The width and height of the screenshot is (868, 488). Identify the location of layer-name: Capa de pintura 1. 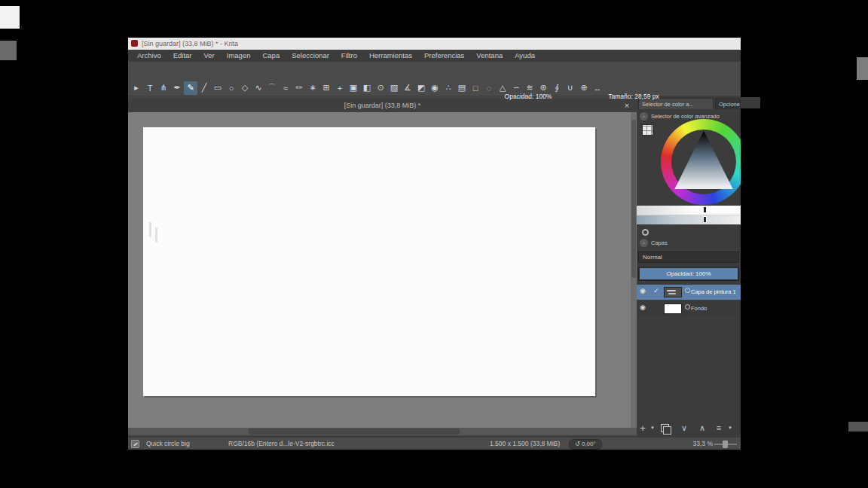
(715, 292).